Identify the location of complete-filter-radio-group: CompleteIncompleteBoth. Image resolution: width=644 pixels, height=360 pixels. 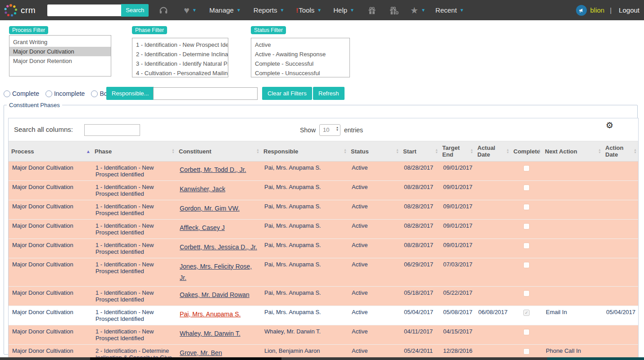
(61, 94).